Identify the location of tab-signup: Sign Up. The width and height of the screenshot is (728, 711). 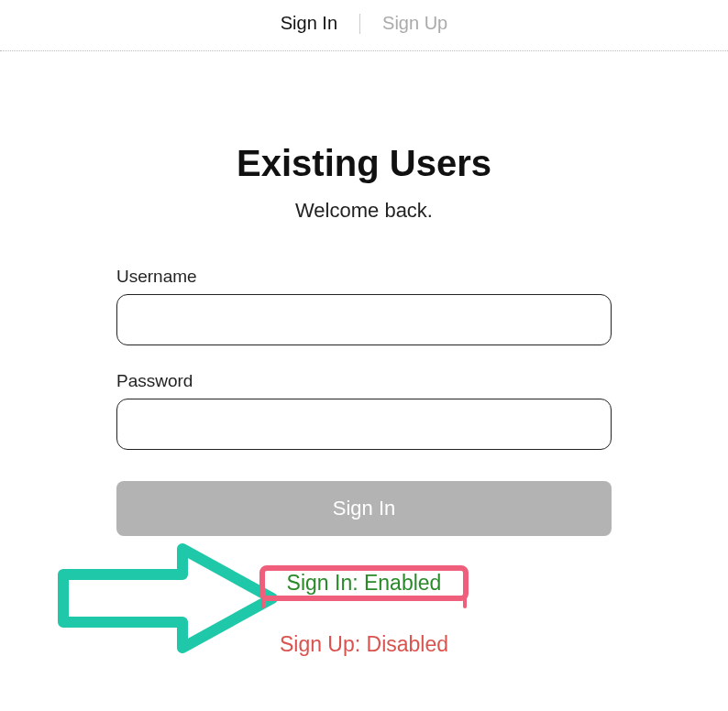
(414, 24).